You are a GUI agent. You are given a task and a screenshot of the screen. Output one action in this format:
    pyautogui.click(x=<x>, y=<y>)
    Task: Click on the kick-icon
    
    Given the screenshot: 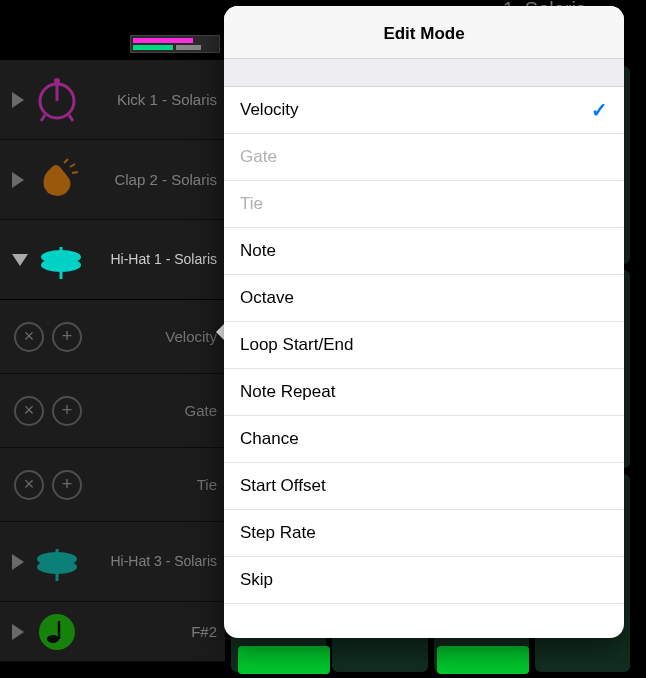 What is the action you would take?
    pyautogui.click(x=57, y=100)
    